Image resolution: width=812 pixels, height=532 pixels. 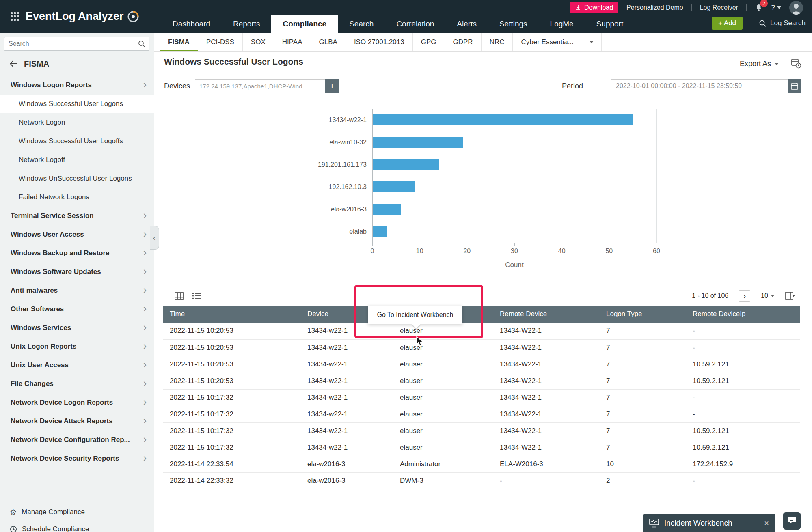 What do you see at coordinates (443, 480) in the screenshot?
I see `cell-user: DWM-3` at bounding box center [443, 480].